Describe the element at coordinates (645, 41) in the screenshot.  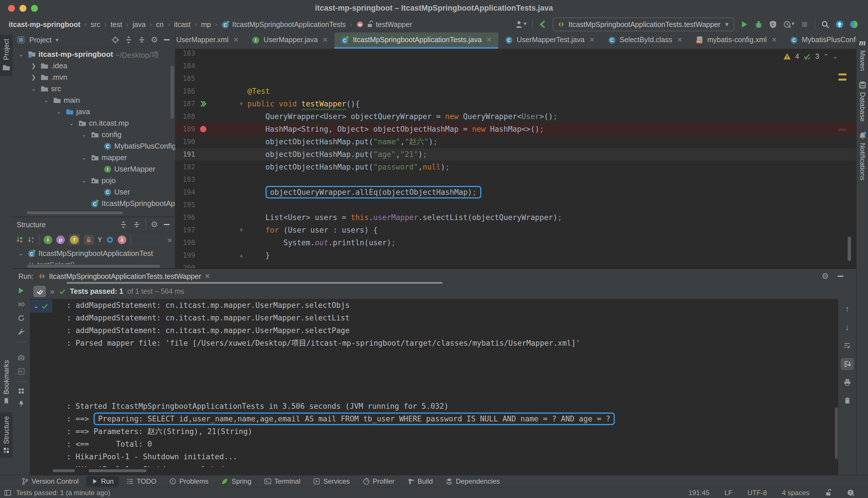
I see `editor-tab: CSelectById.class ✕` at that location.